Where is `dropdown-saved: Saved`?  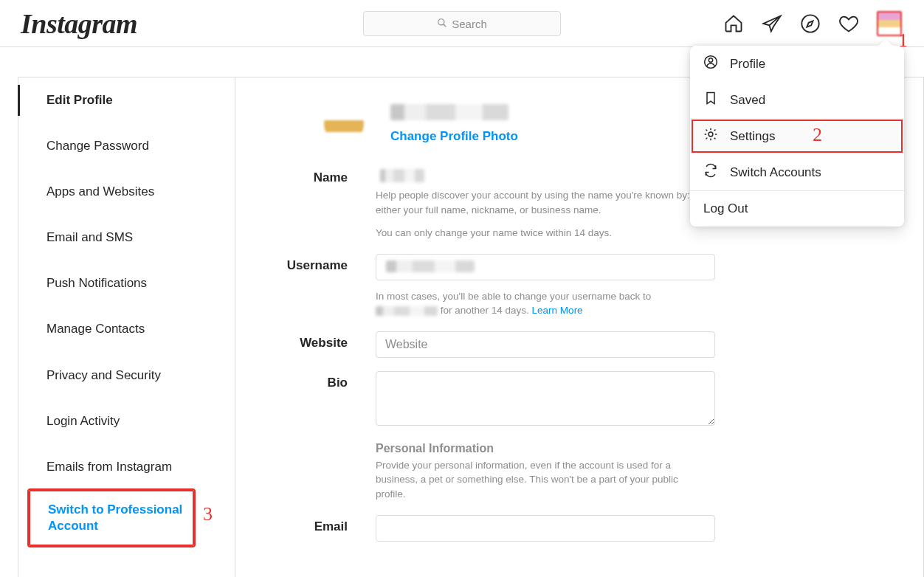 dropdown-saved: Saved is located at coordinates (797, 100).